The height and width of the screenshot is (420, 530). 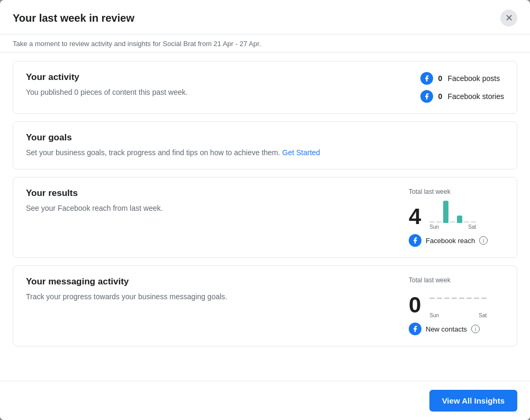 What do you see at coordinates (509, 18) in the screenshot?
I see `close-button: ✕` at bounding box center [509, 18].